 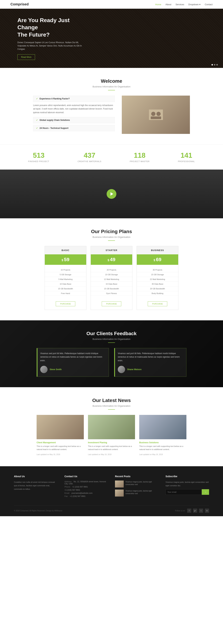 What do you see at coordinates (184, 4) in the screenshot?
I see `nav-links: HomeAboutServicesDropdown ▾Contact` at bounding box center [184, 4].